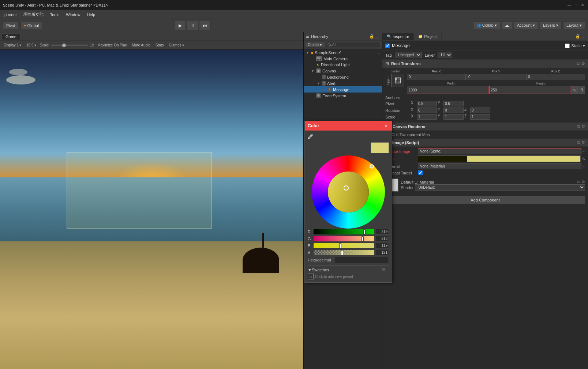 The image size is (588, 369). What do you see at coordinates (584, 37) in the screenshot?
I see `more-icon-inspector: ⋮` at bounding box center [584, 37].